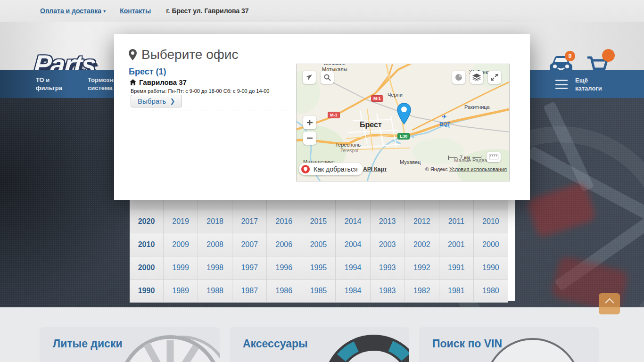 This screenshot has height=362, width=644. What do you see at coordinates (353, 245) in the screenshot?
I see `year-cell: 2004` at bounding box center [353, 245].